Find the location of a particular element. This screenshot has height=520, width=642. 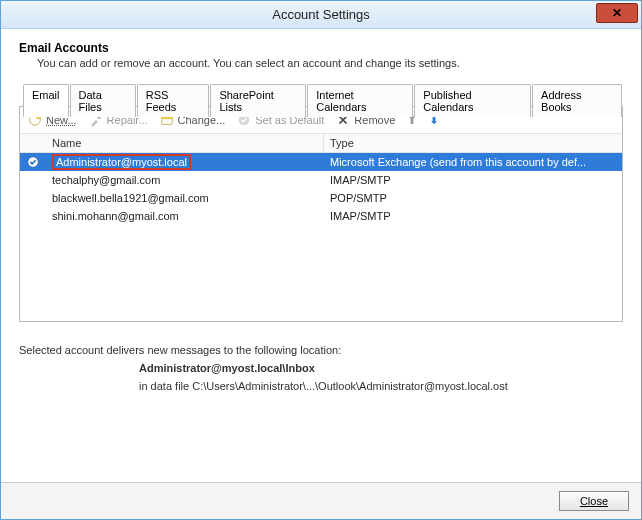

tab-data-files: Data Files is located at coordinates (103, 100).